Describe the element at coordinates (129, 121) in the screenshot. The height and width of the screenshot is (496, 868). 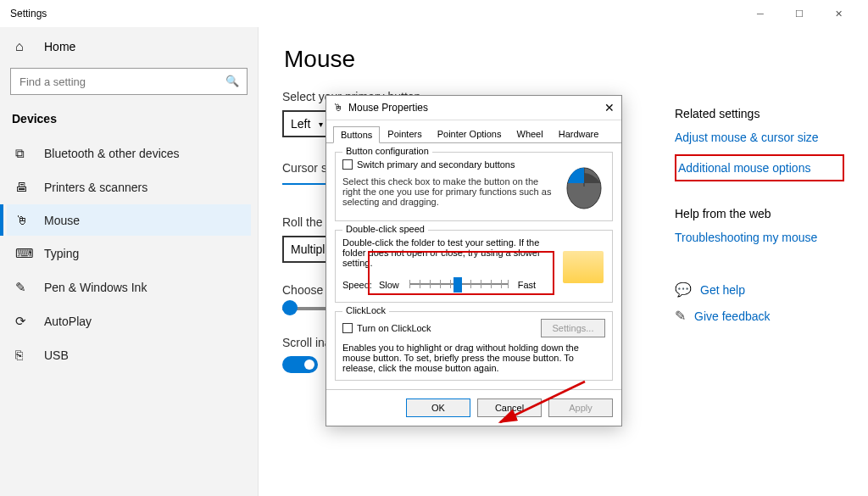
I see `devices-header: Devices` at that location.